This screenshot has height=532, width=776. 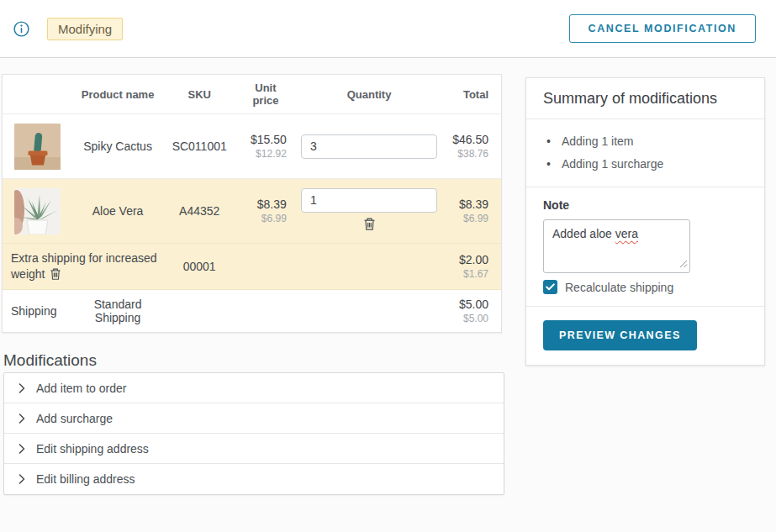 I want to click on accordion-edit-shipping-address: Edit shipping address, so click(x=254, y=449).